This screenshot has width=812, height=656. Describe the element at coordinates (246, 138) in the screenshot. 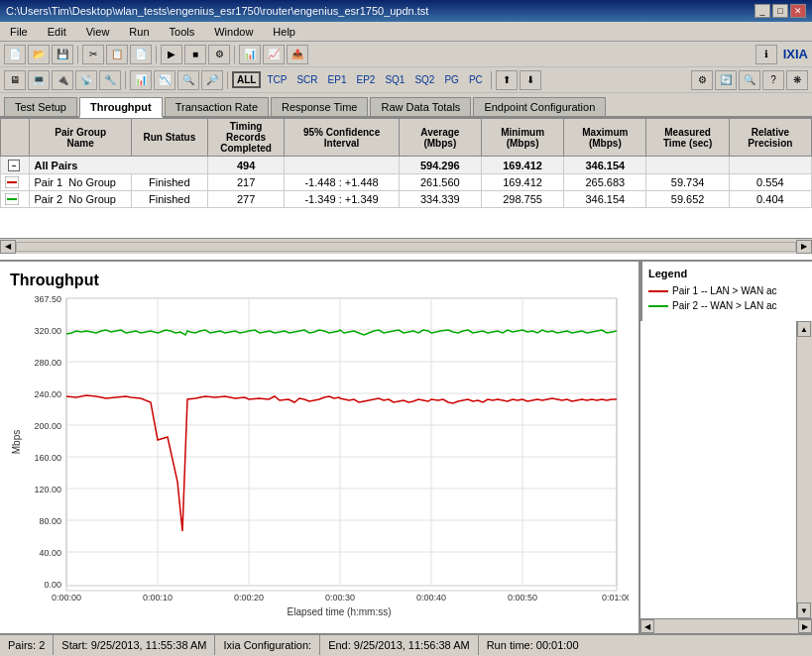

I see `col-records-completed: Timing RecordsCompleted` at that location.